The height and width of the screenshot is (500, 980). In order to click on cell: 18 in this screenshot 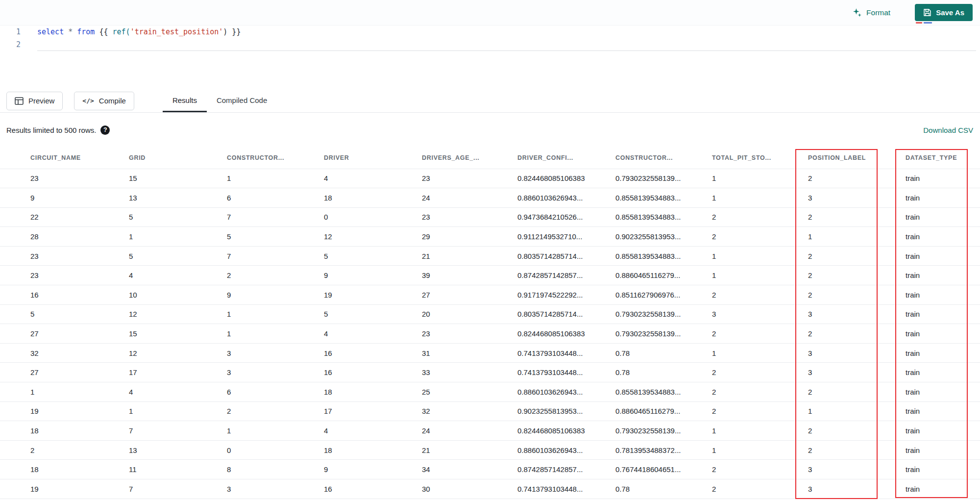, I will do `click(373, 450)`.